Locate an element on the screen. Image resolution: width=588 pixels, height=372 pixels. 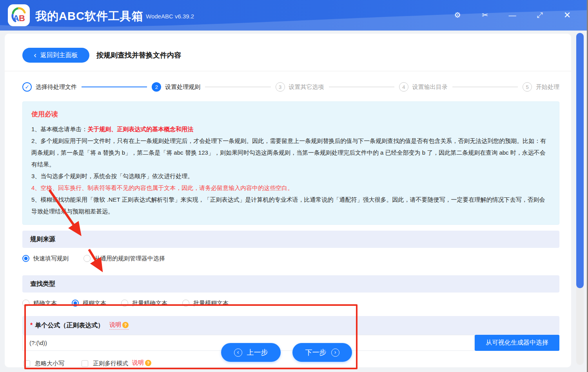
step-2: 2 设置处理规则 is located at coordinates (176, 87).